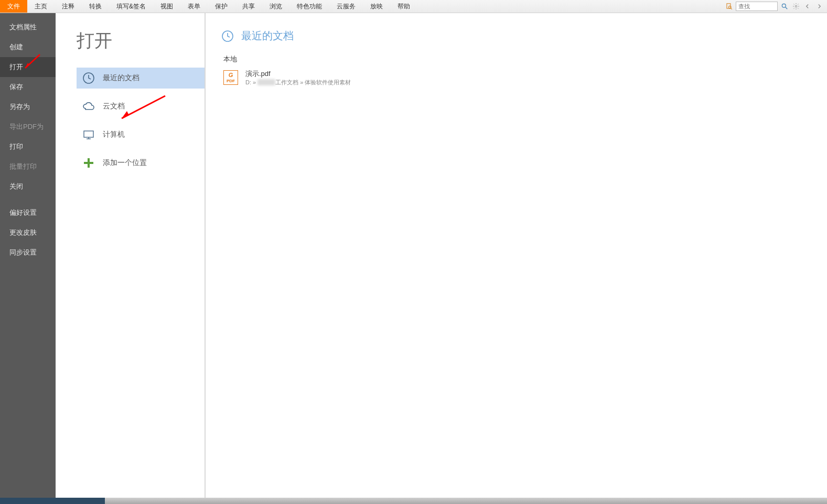 This screenshot has height=504, width=827. I want to click on plus-icon, so click(89, 163).